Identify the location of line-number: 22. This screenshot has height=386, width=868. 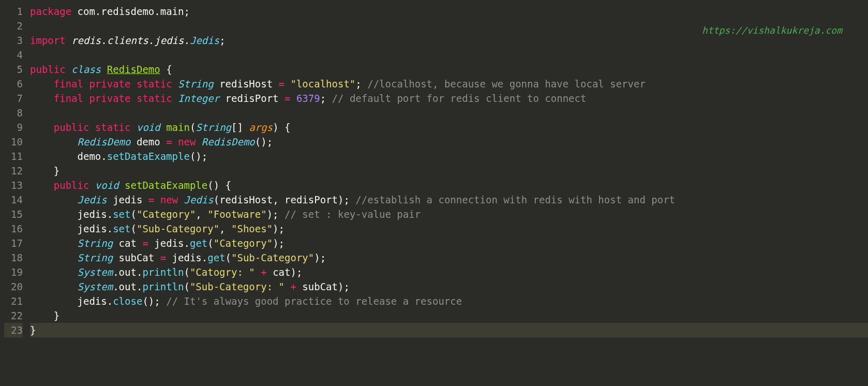
(13, 316).